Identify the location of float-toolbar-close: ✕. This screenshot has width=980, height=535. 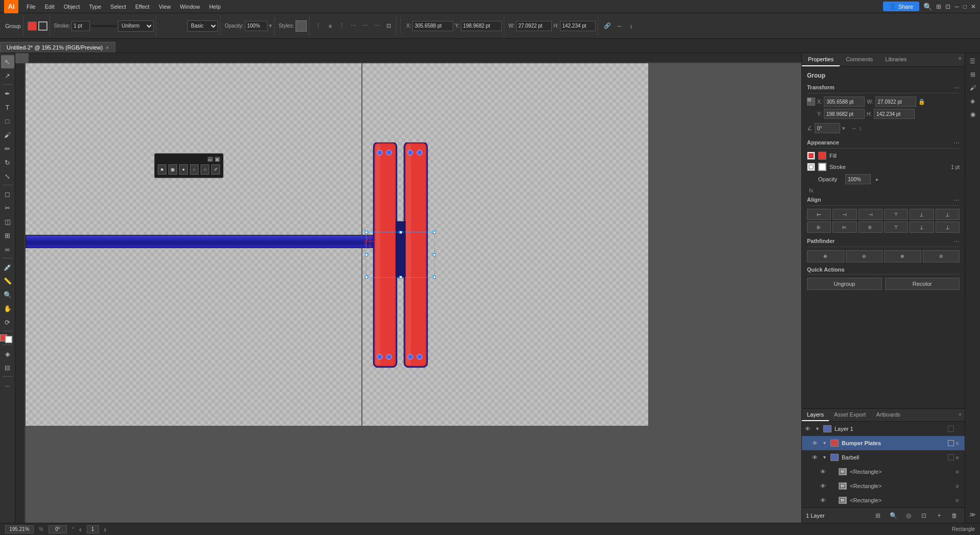
(217, 159).